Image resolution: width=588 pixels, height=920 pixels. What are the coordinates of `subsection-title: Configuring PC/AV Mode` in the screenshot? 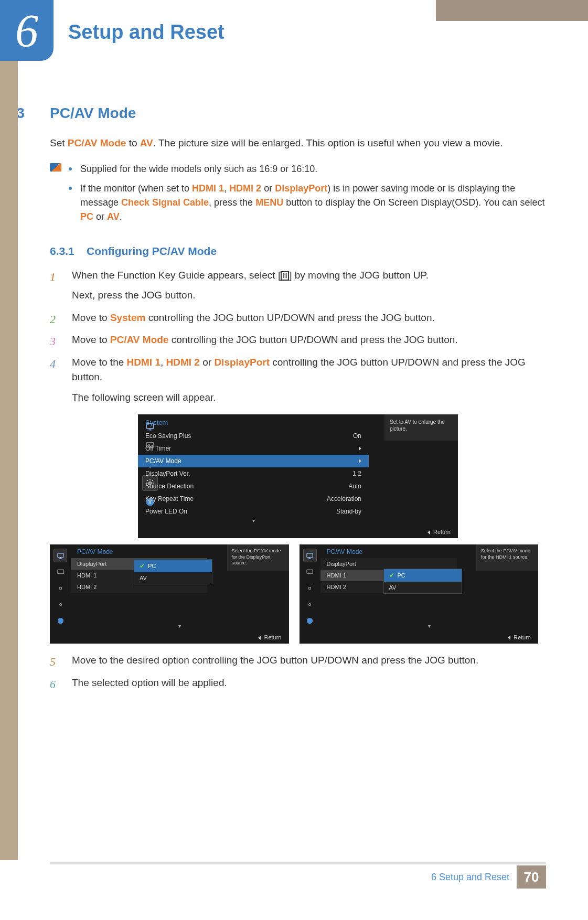 It's located at (152, 251).